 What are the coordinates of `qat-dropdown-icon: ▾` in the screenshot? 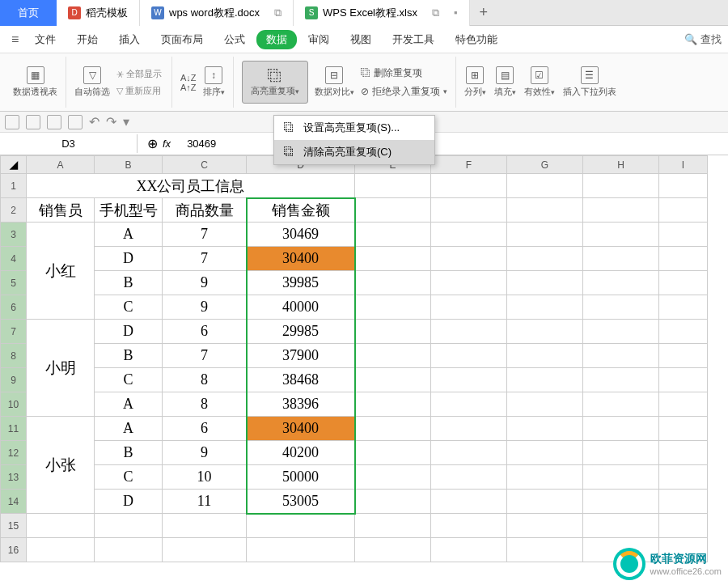 It's located at (126, 121).